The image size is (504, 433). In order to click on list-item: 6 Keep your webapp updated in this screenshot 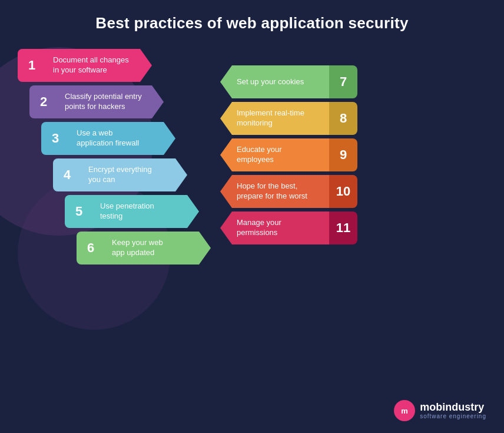, I will do `click(144, 248)`.